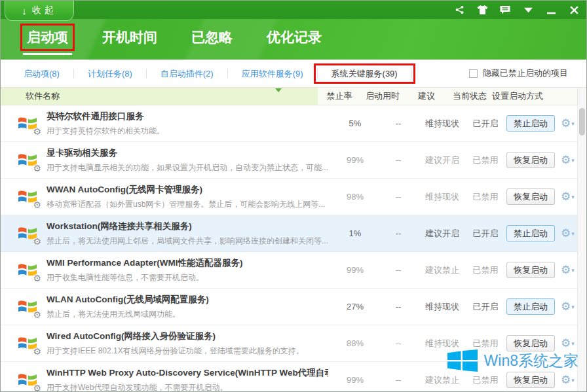  I want to click on subtab-system-key-services: 系统关键服务(39), so click(365, 73).